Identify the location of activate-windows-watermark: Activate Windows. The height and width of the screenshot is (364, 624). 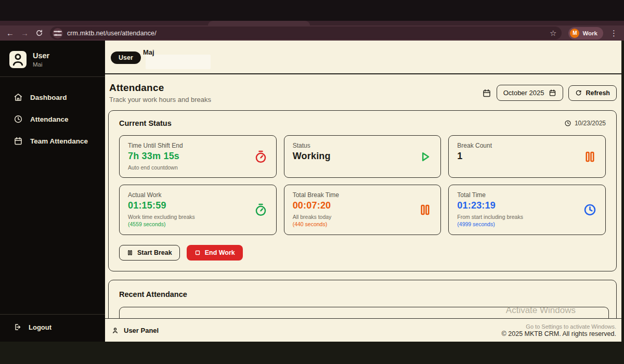
(541, 310).